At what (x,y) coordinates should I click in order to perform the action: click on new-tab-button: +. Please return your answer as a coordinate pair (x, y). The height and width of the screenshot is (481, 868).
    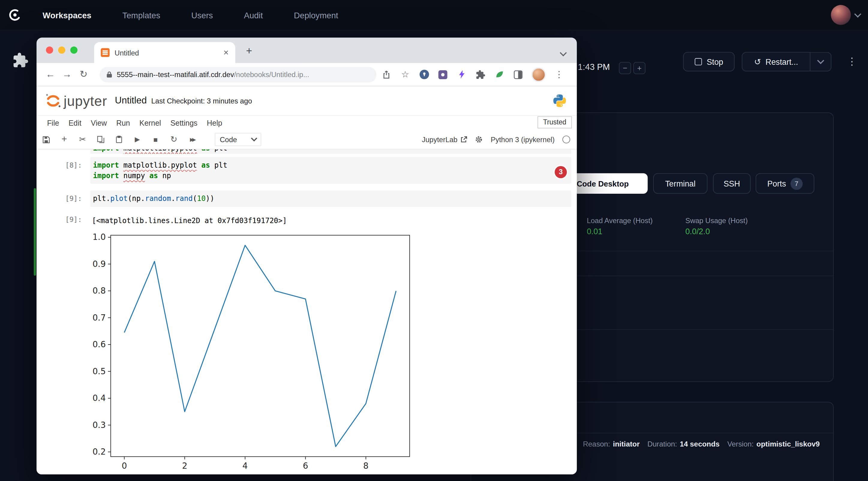
    Looking at the image, I should click on (249, 51).